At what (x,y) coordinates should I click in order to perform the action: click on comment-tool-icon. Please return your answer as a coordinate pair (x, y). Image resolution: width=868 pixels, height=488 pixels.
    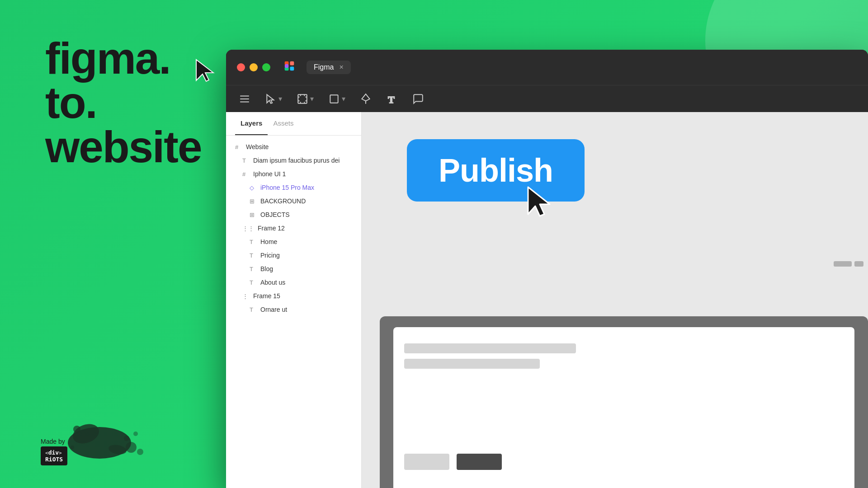
    Looking at the image, I should click on (418, 99).